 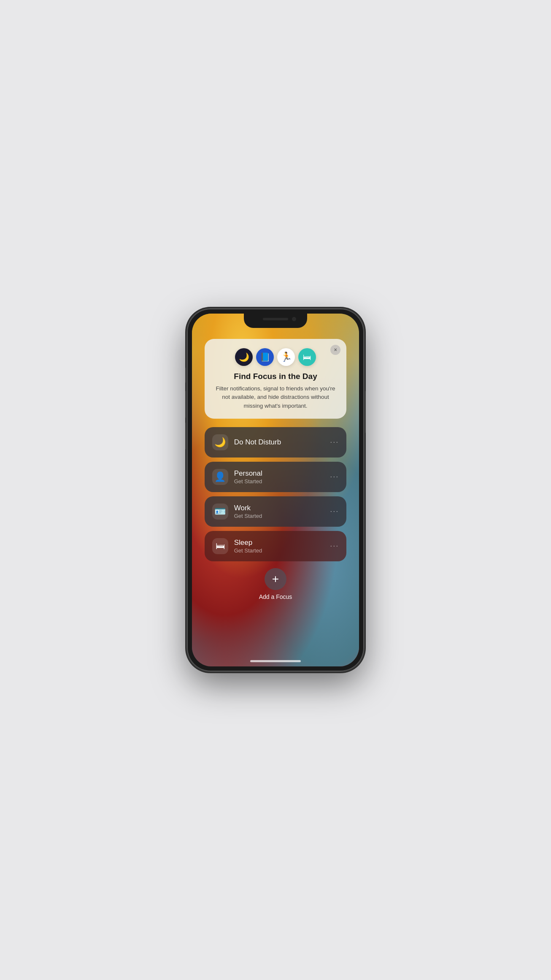 What do you see at coordinates (334, 546) in the screenshot?
I see `sleep-more-icon: ···` at bounding box center [334, 546].